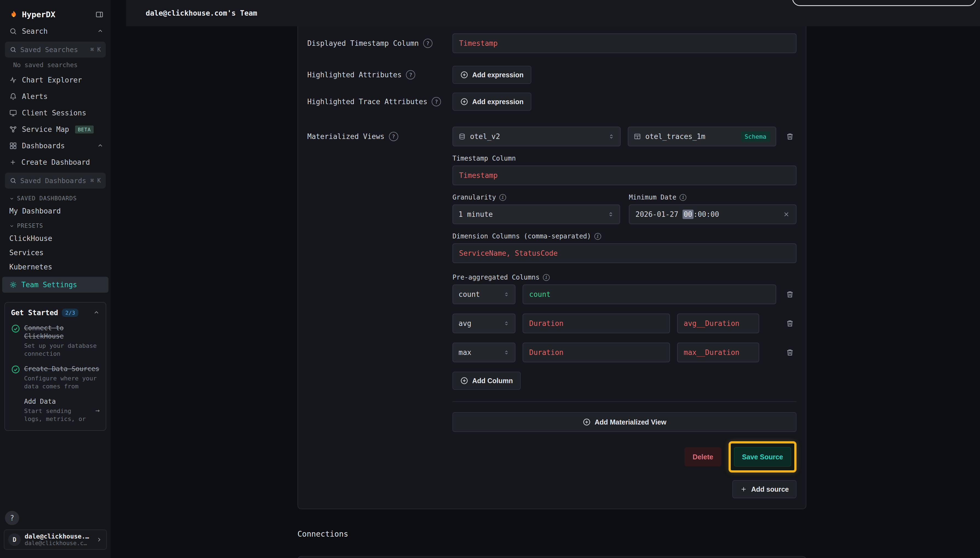  I want to click on create-dashboard-label: Create Dashboard, so click(56, 162).